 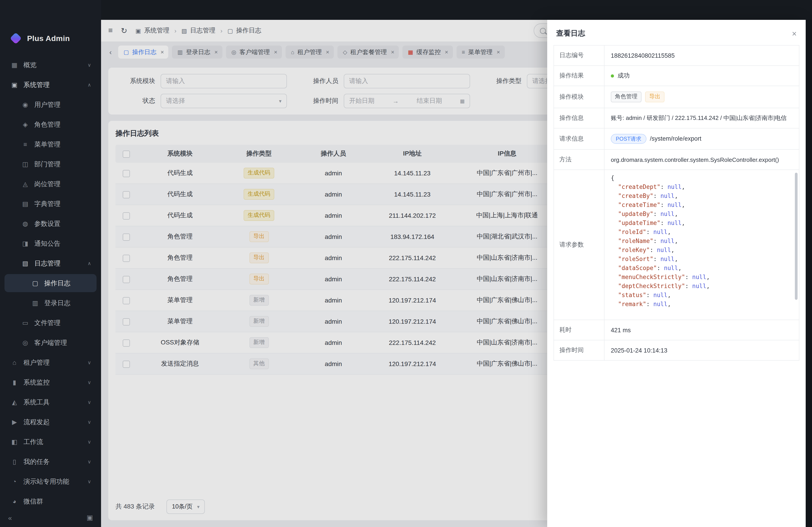 I want to click on request-url: /system/role/export, so click(x=676, y=139).